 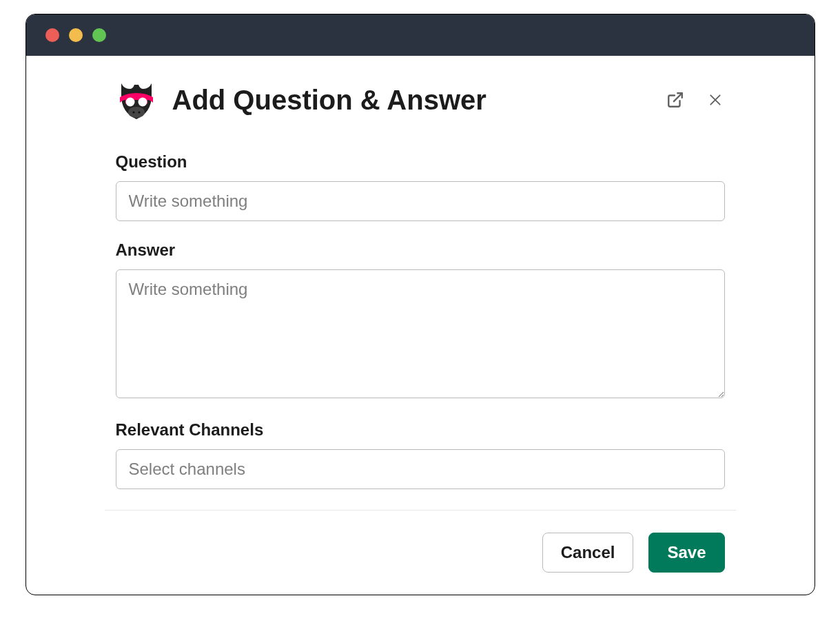 I want to click on open-external-icon, so click(x=675, y=100).